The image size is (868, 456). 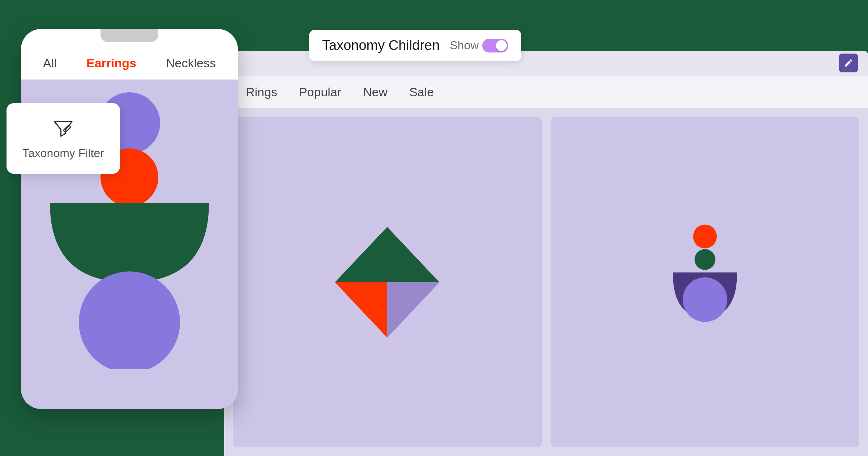 I want to click on toggle-label: Show, so click(x=464, y=46).